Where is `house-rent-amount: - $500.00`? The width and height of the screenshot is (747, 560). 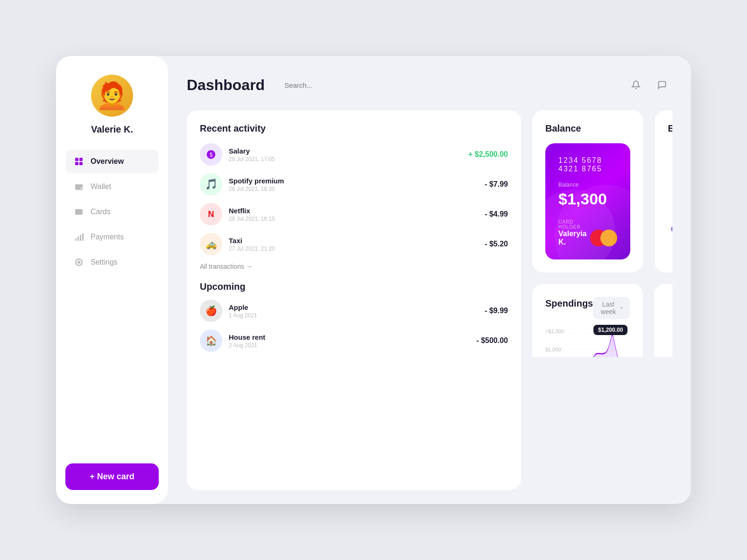
house-rent-amount: - $500.00 is located at coordinates (492, 341).